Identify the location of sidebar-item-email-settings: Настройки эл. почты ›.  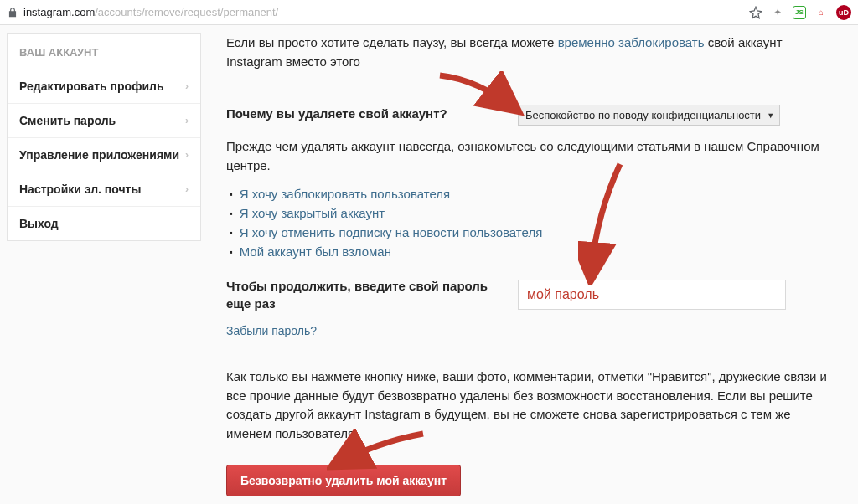
(104, 189).